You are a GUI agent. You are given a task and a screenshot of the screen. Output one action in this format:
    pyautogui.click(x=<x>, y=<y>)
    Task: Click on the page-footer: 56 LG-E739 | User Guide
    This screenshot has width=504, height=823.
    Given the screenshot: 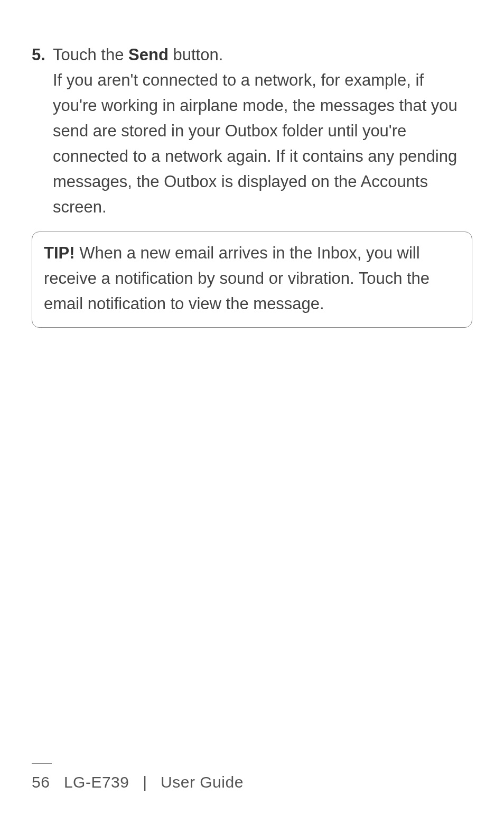 What is the action you would take?
    pyautogui.click(x=252, y=777)
    